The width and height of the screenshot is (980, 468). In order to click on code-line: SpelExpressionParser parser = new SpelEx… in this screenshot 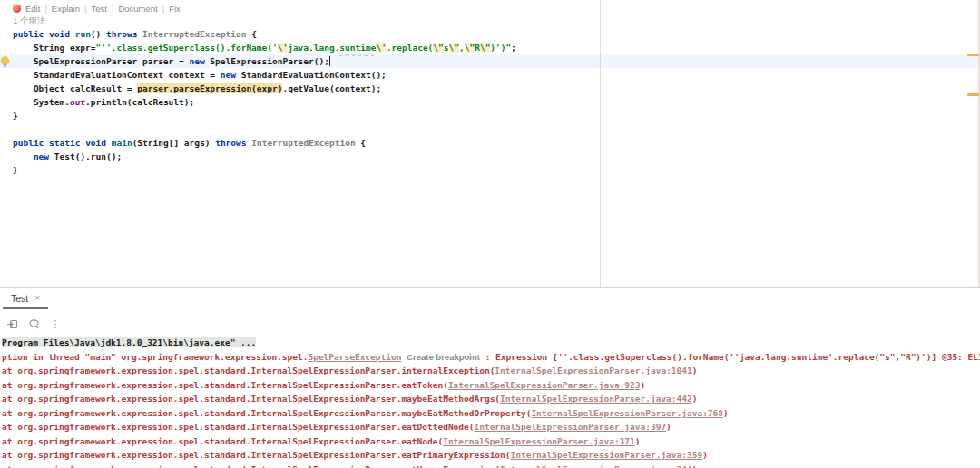, I will do `click(490, 62)`.